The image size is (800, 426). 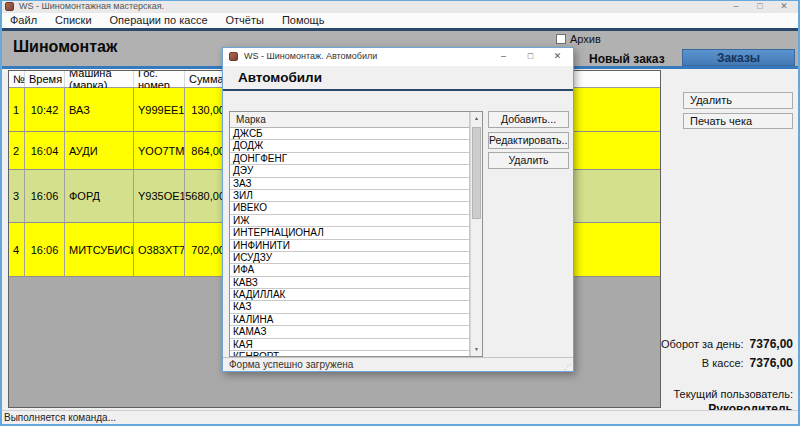 What do you see at coordinates (280, 78) in the screenshot?
I see `dialog-heading: Автомобили` at bounding box center [280, 78].